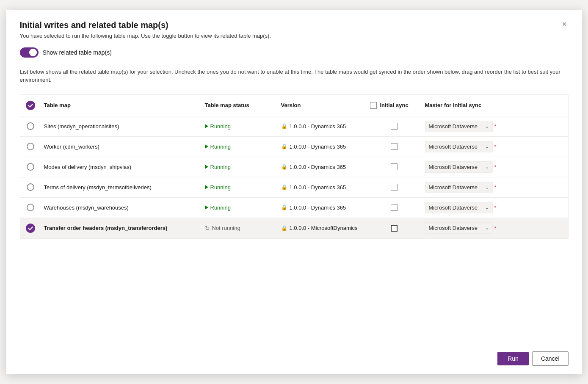 This screenshot has width=588, height=384. I want to click on row-status-modes: Running, so click(240, 167).